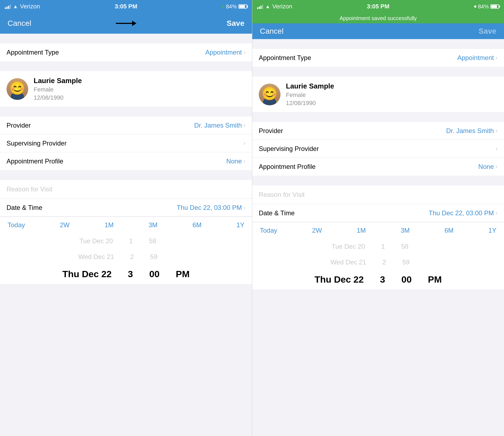  Describe the element at coordinates (197, 225) in the screenshot. I see `shortcut-6m: 6M` at that location.